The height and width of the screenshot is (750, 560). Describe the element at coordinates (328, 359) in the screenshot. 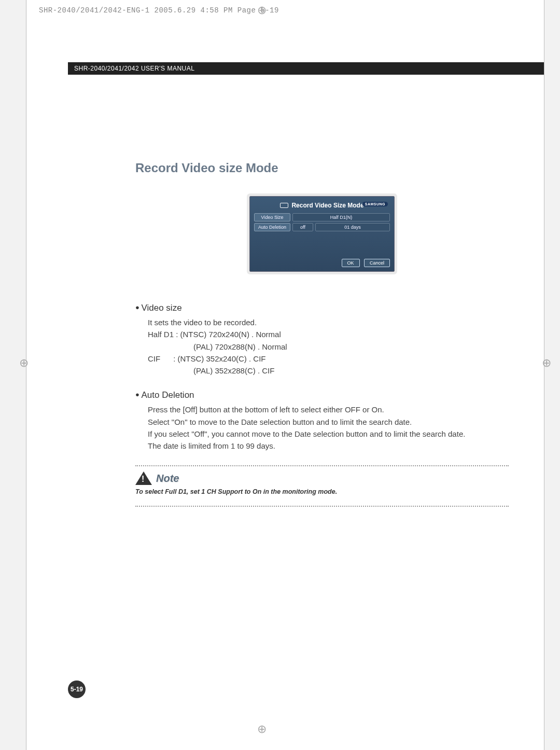

I see `text-line: CIF : (NTSC) 352x240(C) . CIF` at that location.